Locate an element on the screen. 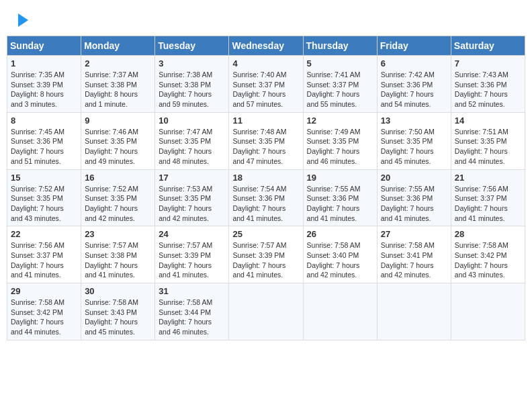  day-number: 15 is located at coordinates (44, 177).